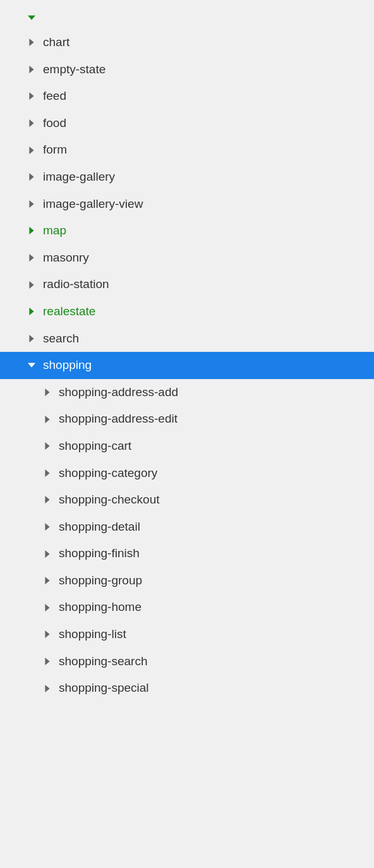 The image size is (374, 868). I want to click on tree-item-shopping-category: shopping-category, so click(187, 474).